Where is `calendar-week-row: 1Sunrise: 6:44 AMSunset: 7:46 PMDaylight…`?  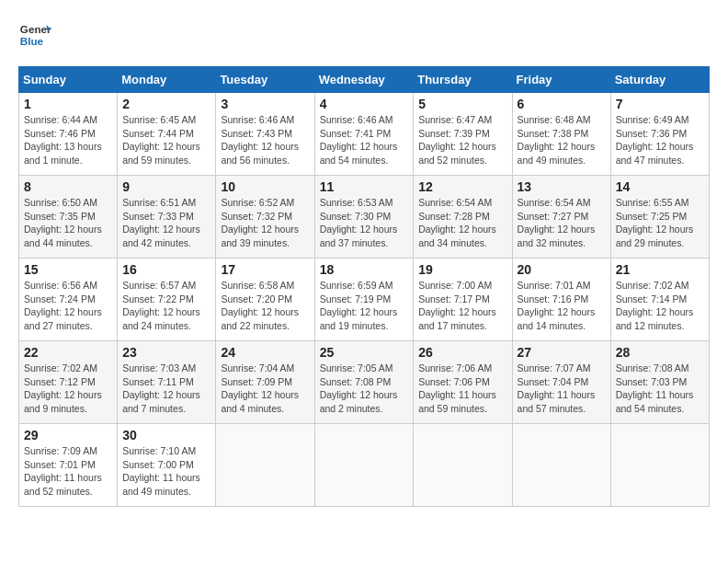
calendar-week-row: 1Sunrise: 6:44 AMSunset: 7:46 PMDaylight… is located at coordinates (364, 134).